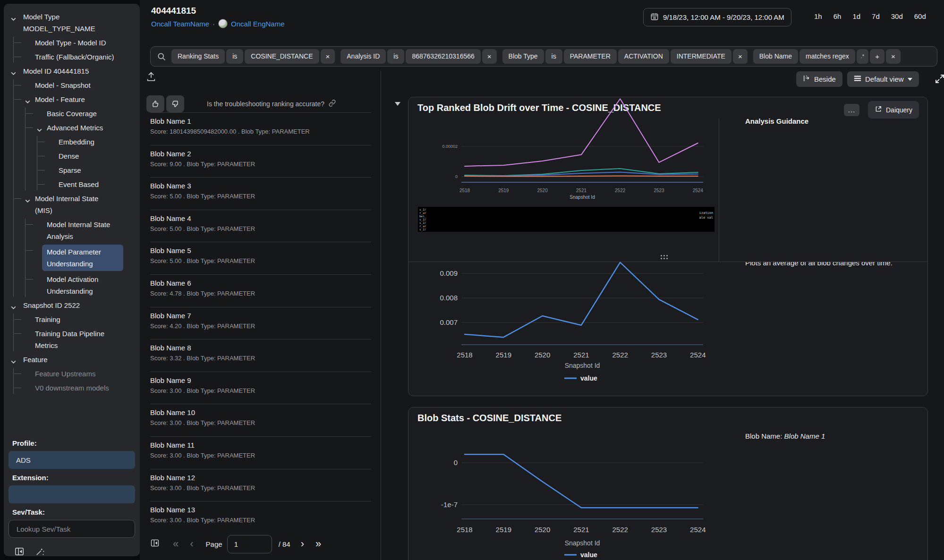  Describe the element at coordinates (261, 227) in the screenshot. I see `blob-list-item: Blob Name 4Score: 5.00 . Blob Type: PARA…` at that location.